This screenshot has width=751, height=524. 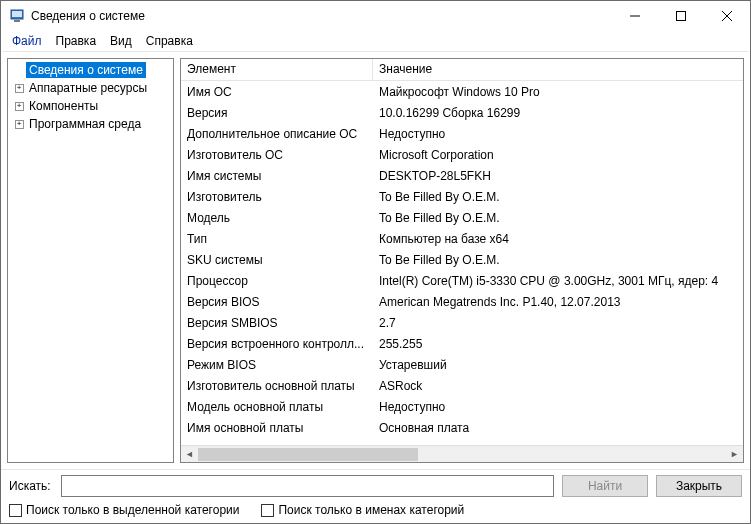 What do you see at coordinates (90, 70) in the screenshot?
I see `tree-root-row: Сведения о системе` at bounding box center [90, 70].